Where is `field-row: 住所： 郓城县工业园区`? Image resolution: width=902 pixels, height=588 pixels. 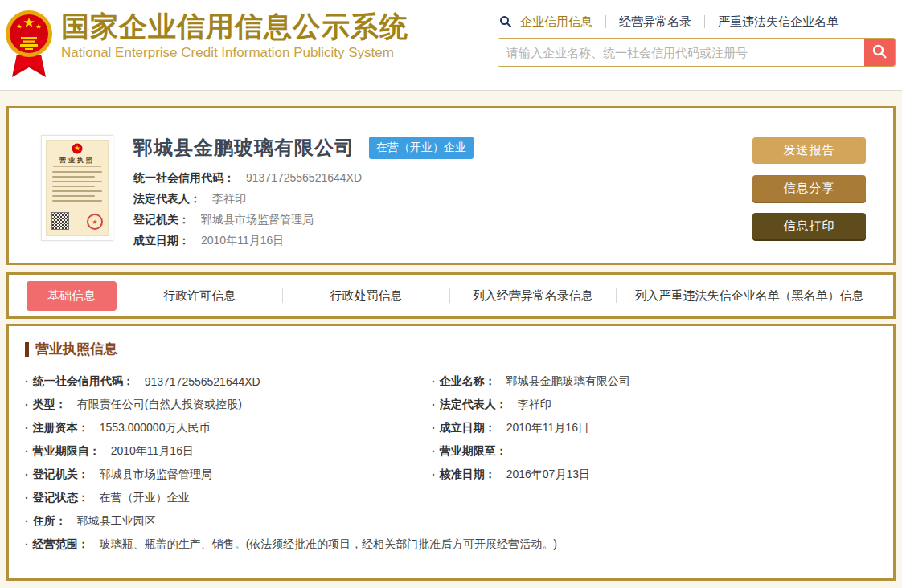 field-row: 住所： 郓城县工业园区 is located at coordinates (228, 521).